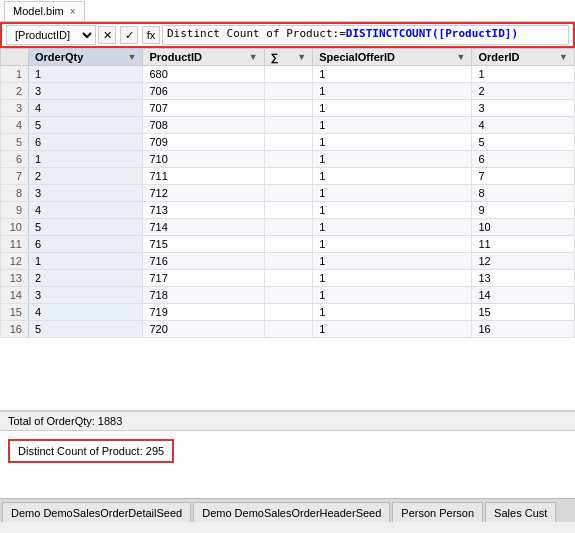 The height and width of the screenshot is (533, 575). What do you see at coordinates (152, 35) in the screenshot?
I see `fx-icon: fx` at bounding box center [152, 35].